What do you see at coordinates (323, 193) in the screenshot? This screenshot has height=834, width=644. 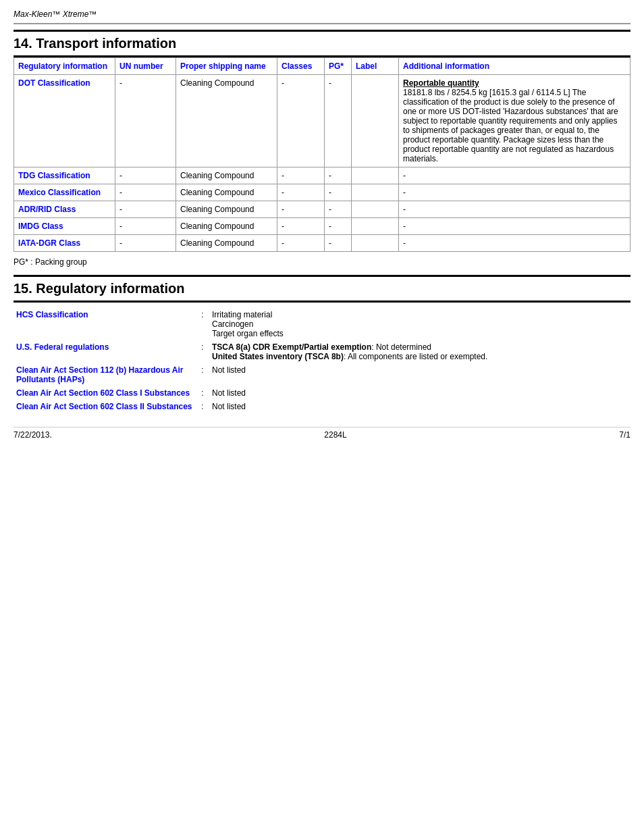 I see `table-row: Mexico Classification-Cleaning Compound-…` at bounding box center [323, 193].